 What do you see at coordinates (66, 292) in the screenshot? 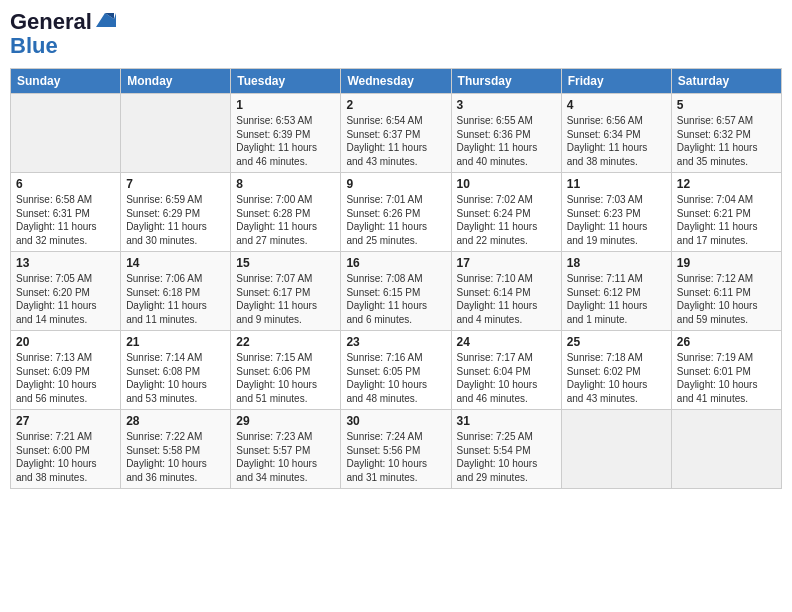
I see `calendar-cell: 13Sunrise: 7:05 AMSunset: 6:20 PMDayligh…` at bounding box center [66, 292].